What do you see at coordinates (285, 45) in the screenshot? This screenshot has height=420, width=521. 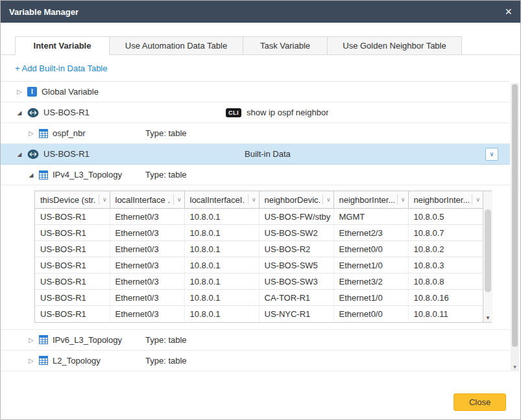 I see `tab-task-variable: Task Variable` at bounding box center [285, 45].